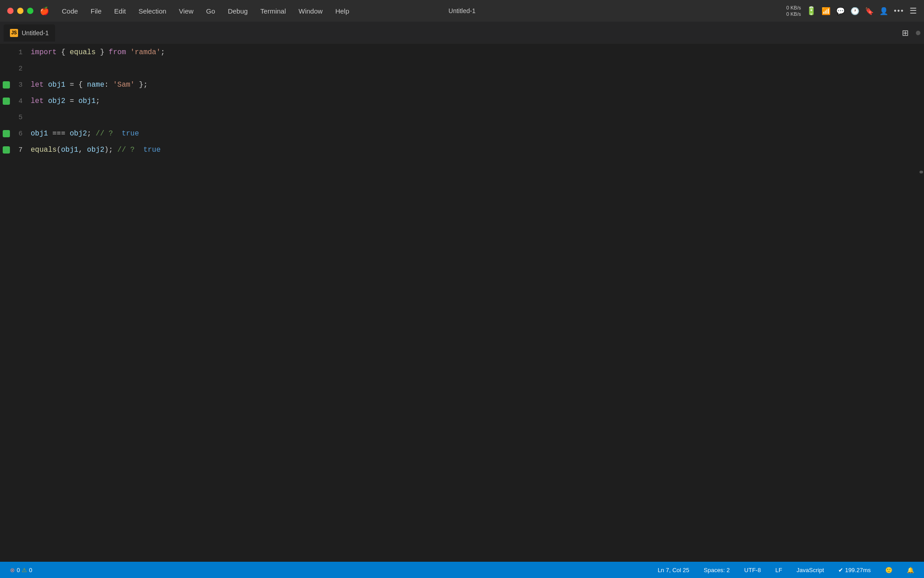 This screenshot has width=924, height=578. What do you see at coordinates (124, 85) in the screenshot?
I see `token-str: 'Sam'` at bounding box center [124, 85].